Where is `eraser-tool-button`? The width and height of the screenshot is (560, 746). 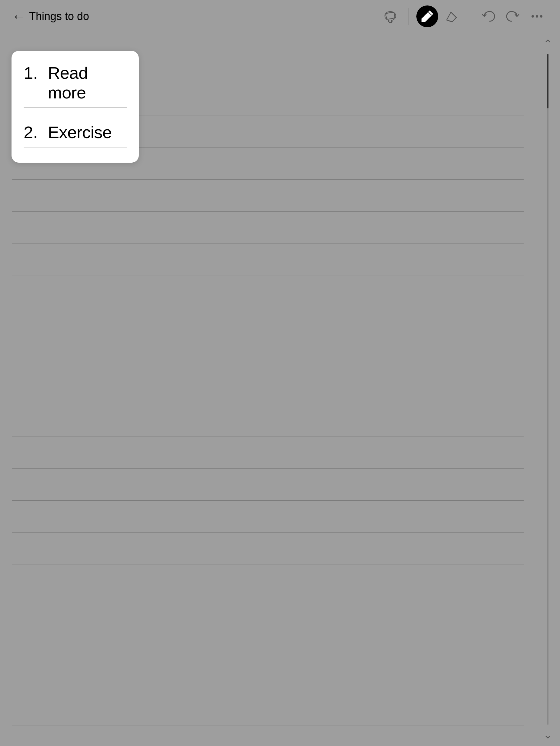 eraser-tool-button is located at coordinates (451, 16).